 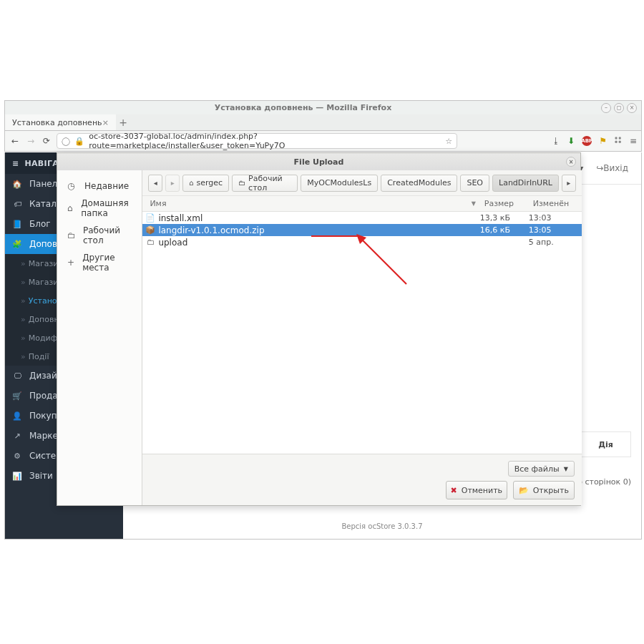 I want to click on places-item-0: ◷Недавние, so click(x=99, y=186).